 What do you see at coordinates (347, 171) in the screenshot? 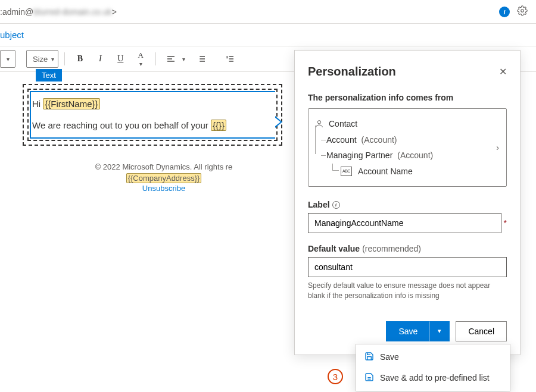
I see `text-field-icon: ABC` at bounding box center [347, 171].